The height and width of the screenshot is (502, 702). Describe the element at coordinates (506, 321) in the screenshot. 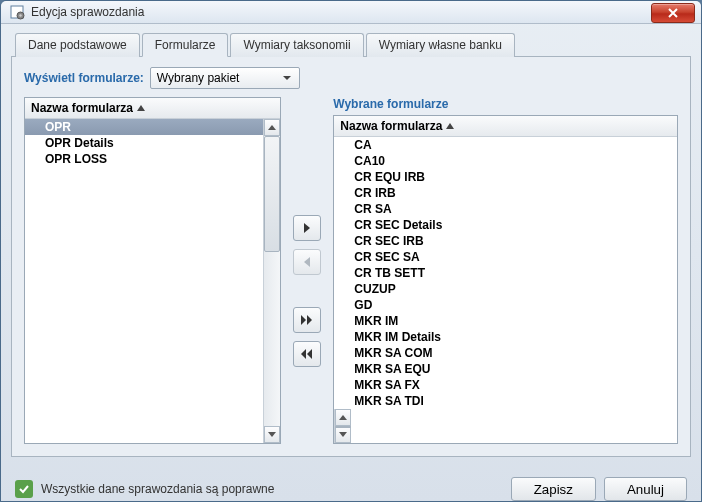

I see `list-item: MKR IM` at that location.